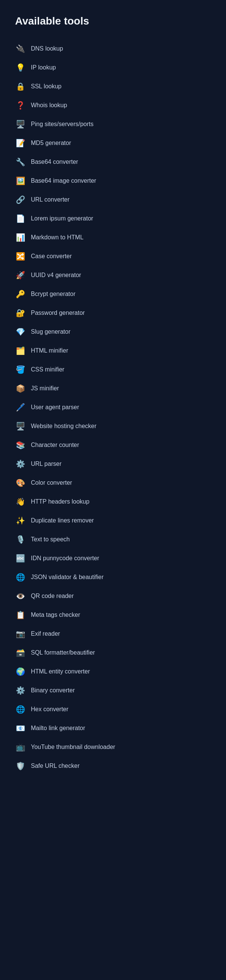  What do you see at coordinates (21, 426) in the screenshot?
I see `website-hosting-checker-icon: 🖥️` at bounding box center [21, 426].